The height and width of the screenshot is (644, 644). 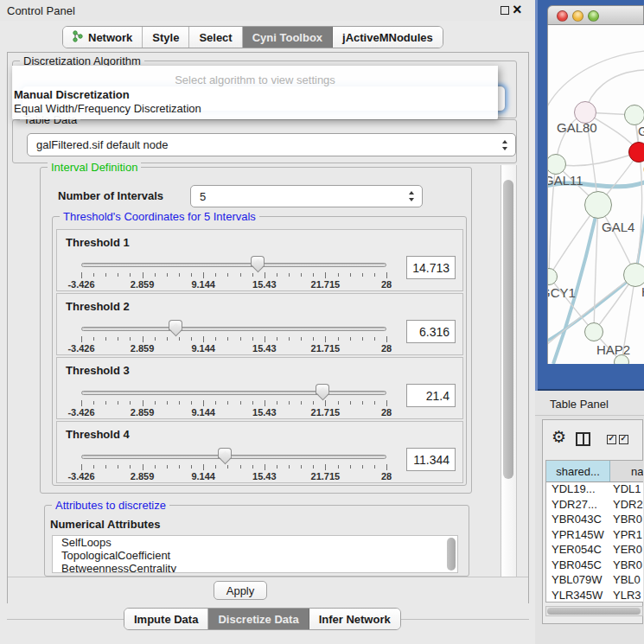 What do you see at coordinates (578, 551) in the screenshot?
I see `table-cell: YER054C` at bounding box center [578, 551].